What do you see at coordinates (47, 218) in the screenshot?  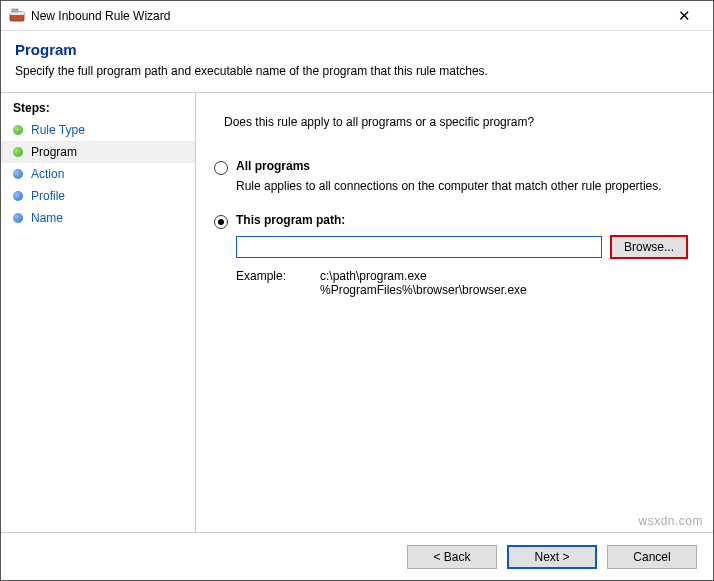 I see `step-label: Name` at bounding box center [47, 218].